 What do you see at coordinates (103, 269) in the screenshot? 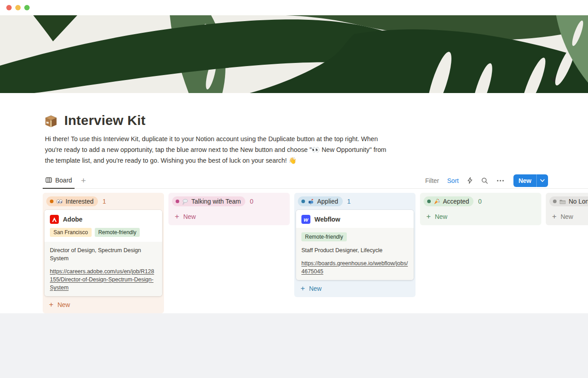
I see `card-preview: Director of Design, Spectrum Design Syst…` at bounding box center [103, 269].